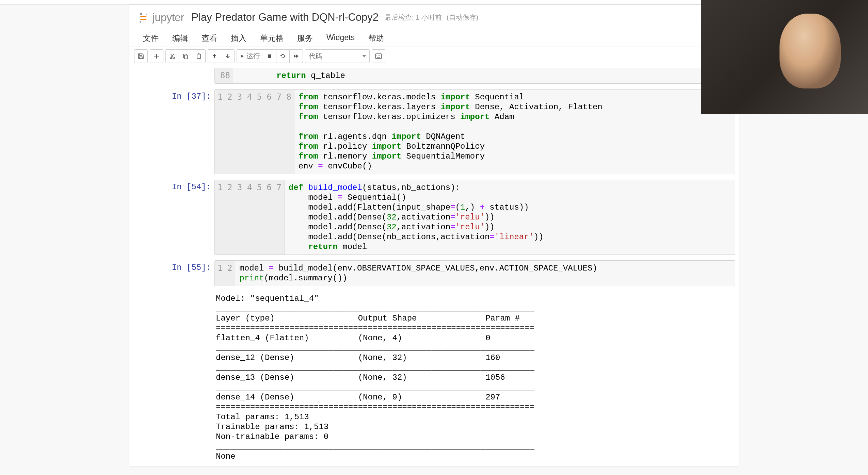 This screenshot has height=475, width=868. I want to click on line-gutter: 1 2 3 4 5 6 7, so click(250, 217).